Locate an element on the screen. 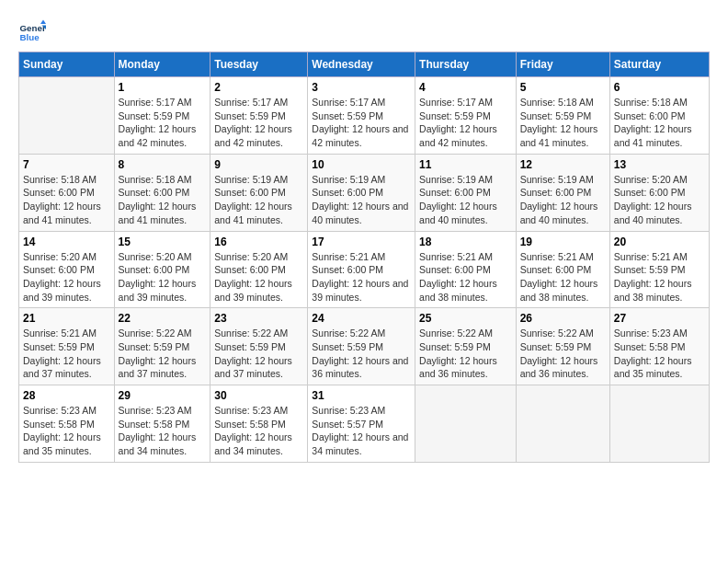 This screenshot has width=728, height=563. calendar-cell: 24 Sunrise: 5:22 AMSunset: 5:59 PMDaylig… is located at coordinates (362, 347).